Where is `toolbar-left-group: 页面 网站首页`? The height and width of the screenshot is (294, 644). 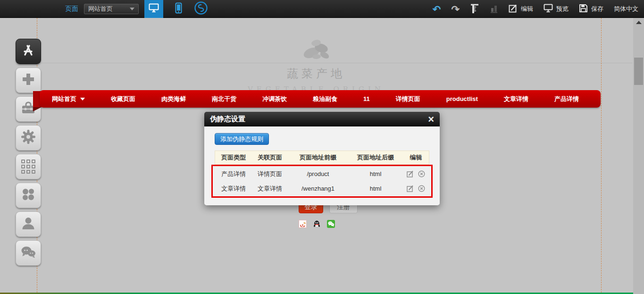 toolbar-left-group: 页面 网站首页 is located at coordinates (137, 9).